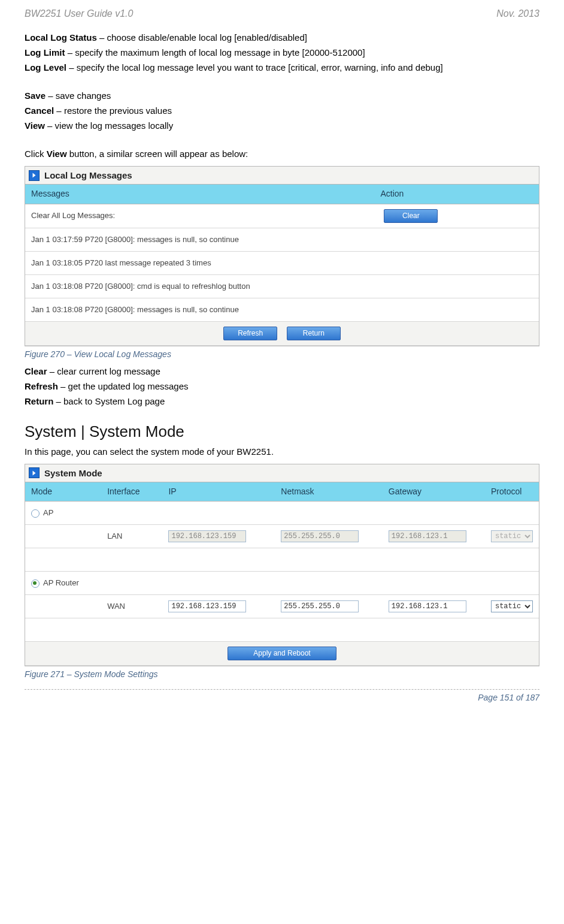 The width and height of the screenshot is (564, 924). What do you see at coordinates (282, 333) in the screenshot?
I see `log-action-row: Refresh Return` at bounding box center [282, 333].